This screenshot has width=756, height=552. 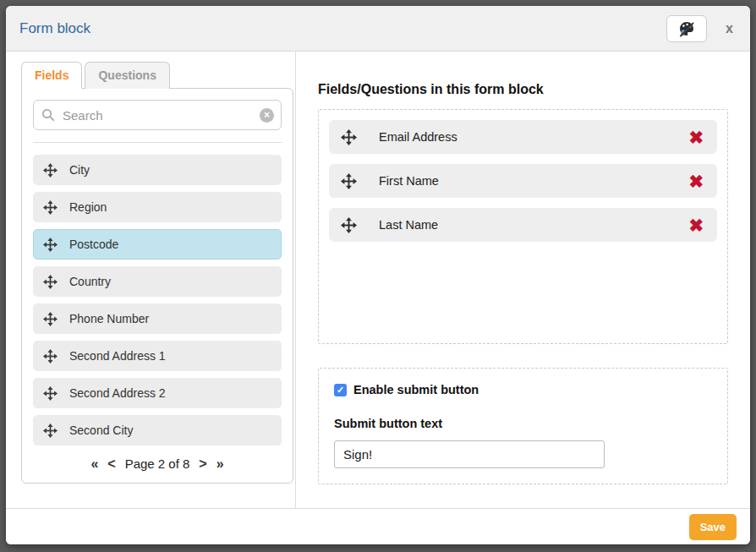 What do you see at coordinates (713, 527) in the screenshot?
I see `save-button: Save` at bounding box center [713, 527].